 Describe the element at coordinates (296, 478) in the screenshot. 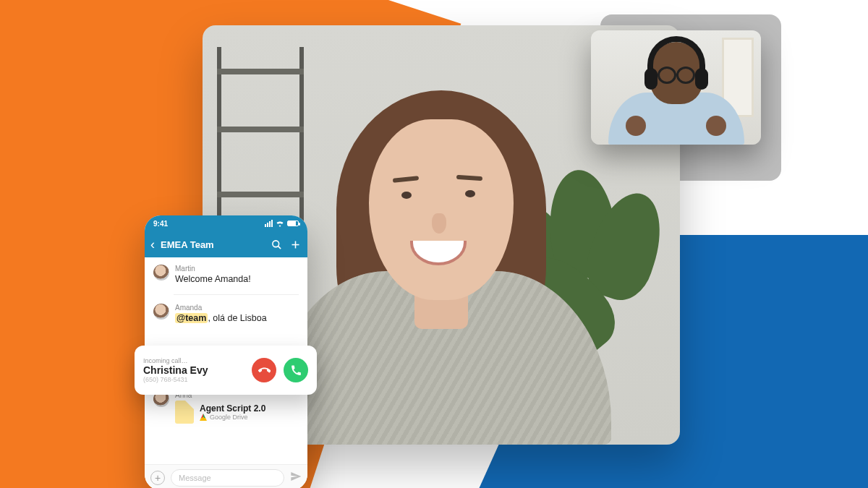

I see `send-button` at that location.